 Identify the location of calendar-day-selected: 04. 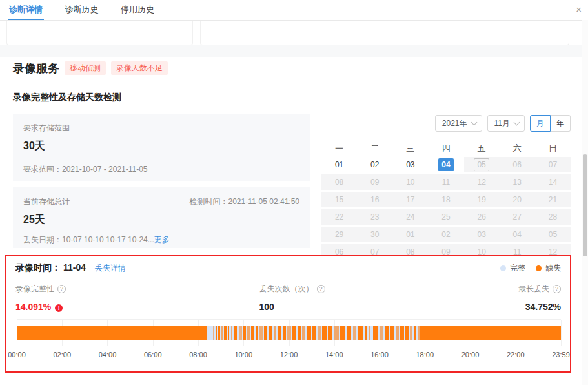
(445, 165).